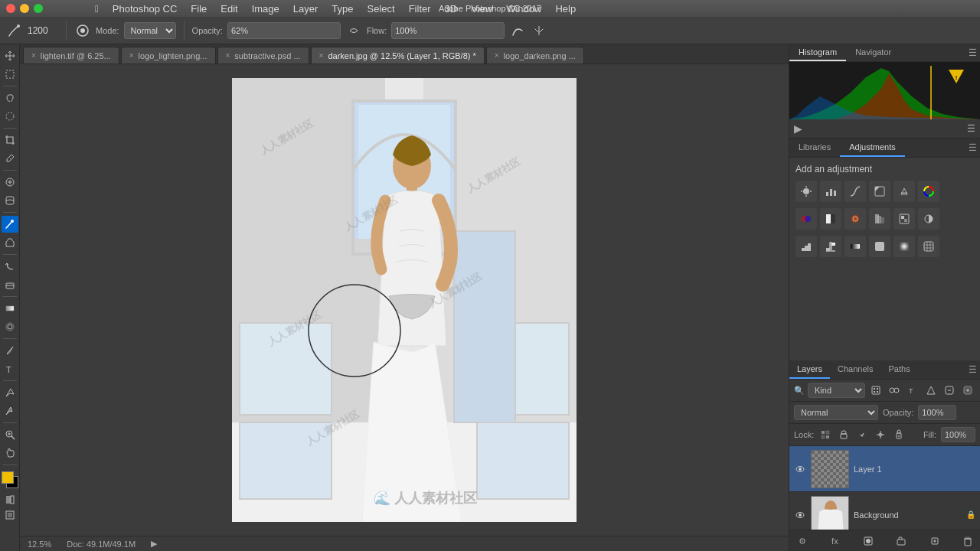 This screenshot has width=980, height=551. Describe the element at coordinates (10, 56) in the screenshot. I see `move-tool` at that location.